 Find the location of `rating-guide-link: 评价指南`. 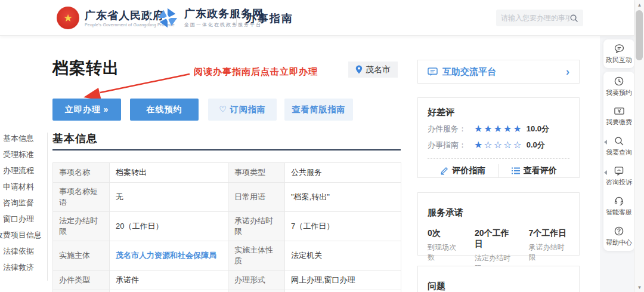

rating-guide-link: 评价指南 is located at coordinates (463, 171).